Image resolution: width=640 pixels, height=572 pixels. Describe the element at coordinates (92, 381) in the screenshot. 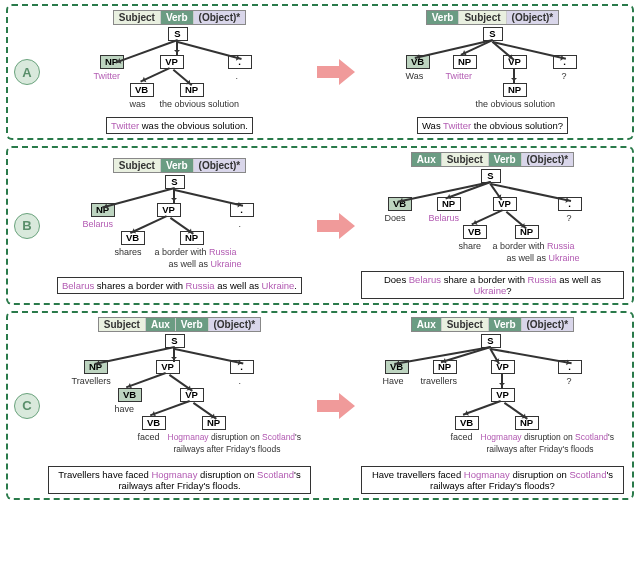

I see `leaf-trav: Travellers` at that location.